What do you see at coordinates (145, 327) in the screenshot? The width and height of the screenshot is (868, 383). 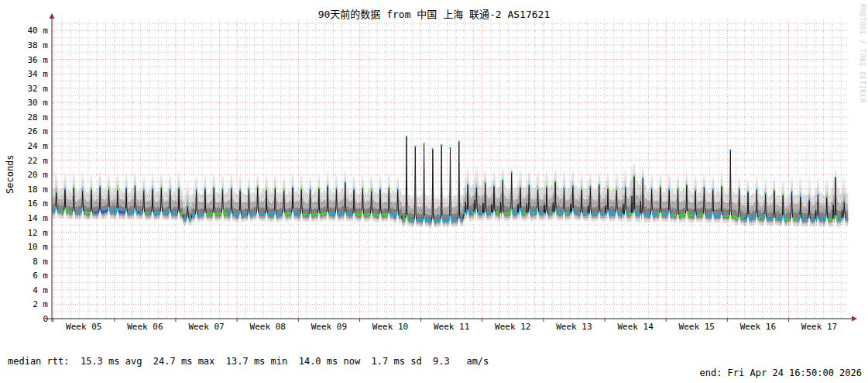 I see `x-week-label: Week 06` at bounding box center [145, 327].